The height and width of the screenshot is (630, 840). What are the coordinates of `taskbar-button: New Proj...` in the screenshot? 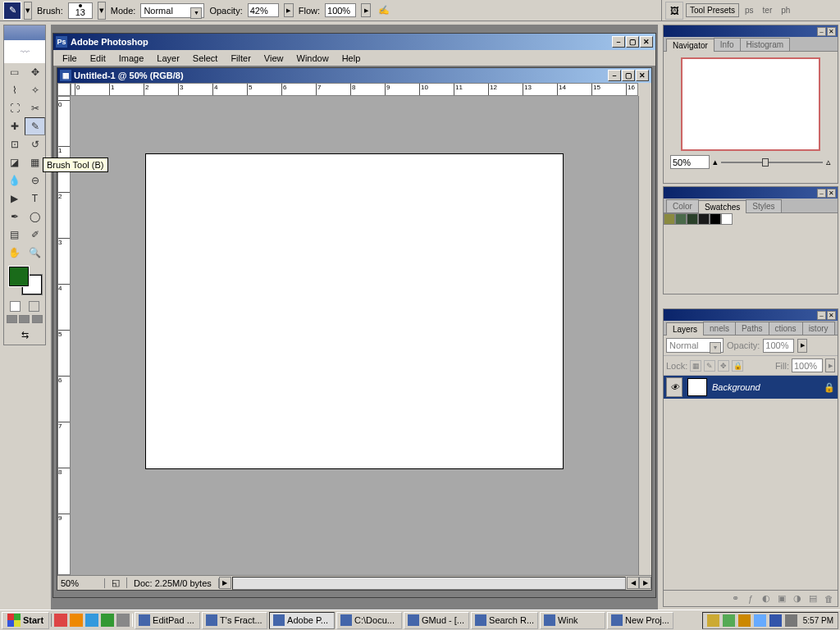 It's located at (640, 620).